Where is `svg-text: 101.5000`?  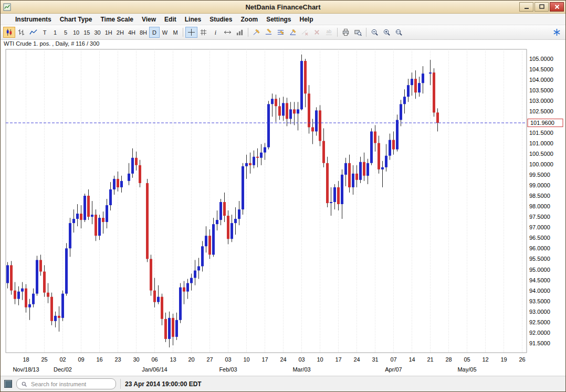
svg-text: 101.5000 is located at coordinates (541, 133).